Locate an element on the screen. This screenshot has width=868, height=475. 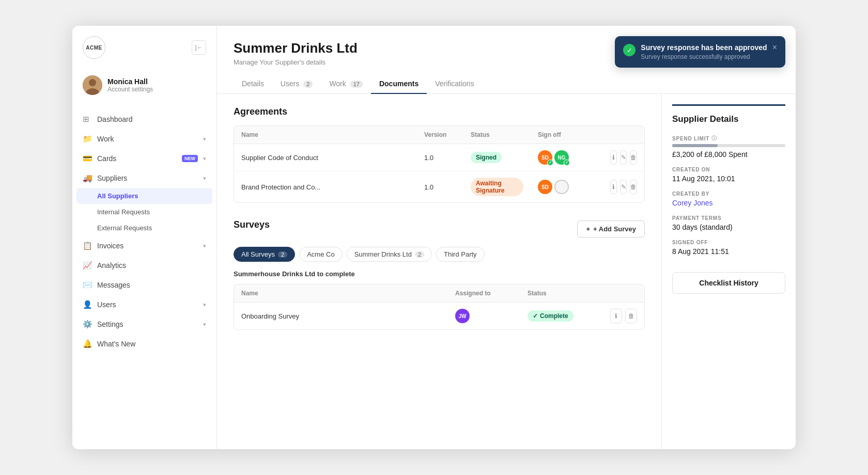
add-survey-button: + + Add Survey is located at coordinates (611, 229).